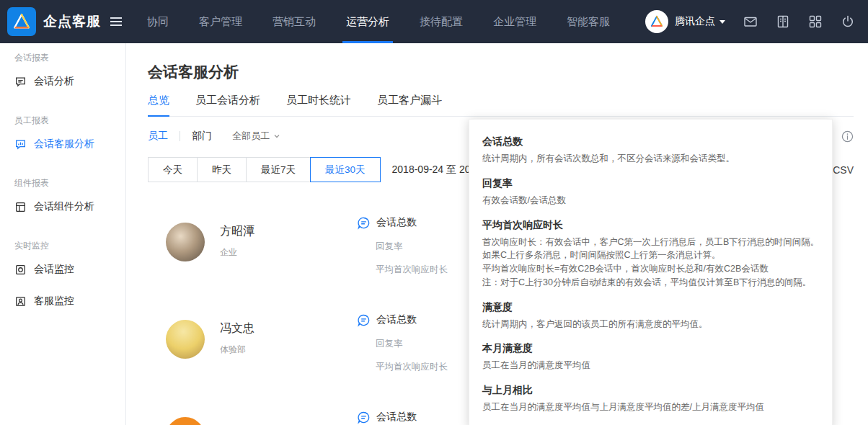  I want to click on tooltip-section: 满意度 统计周期内，客户返回的该员工的所有满意度的平均值。, so click(652, 316).